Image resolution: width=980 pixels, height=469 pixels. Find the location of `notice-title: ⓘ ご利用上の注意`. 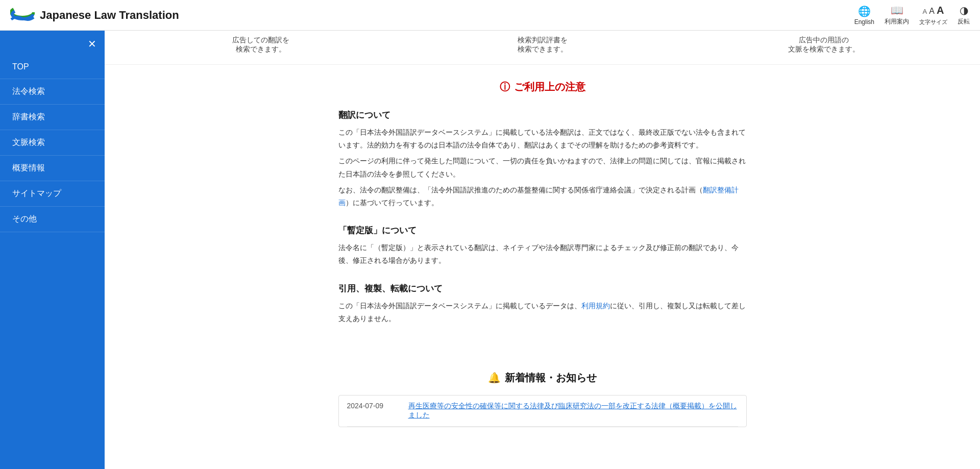

notice-title: ⓘ ご利用上の注意 is located at coordinates (543, 87).